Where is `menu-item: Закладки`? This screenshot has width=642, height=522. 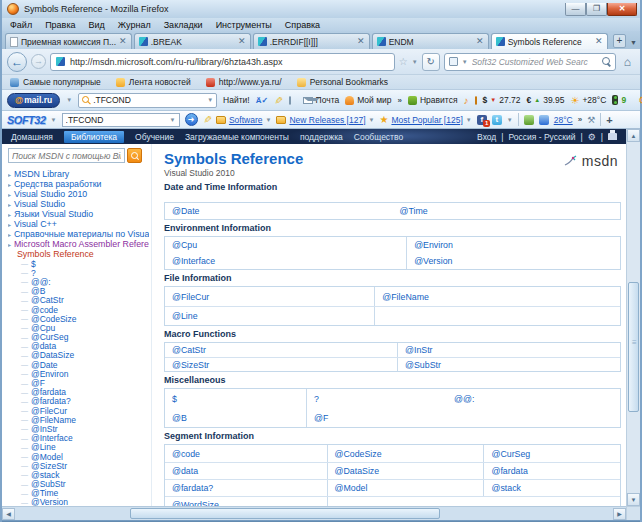 menu-item: Закладки is located at coordinates (184, 25).